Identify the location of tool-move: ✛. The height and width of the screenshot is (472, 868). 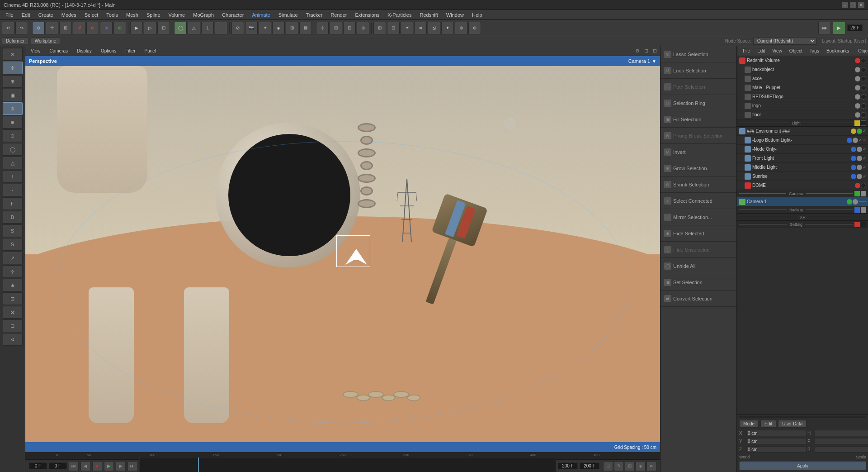
(13, 68).